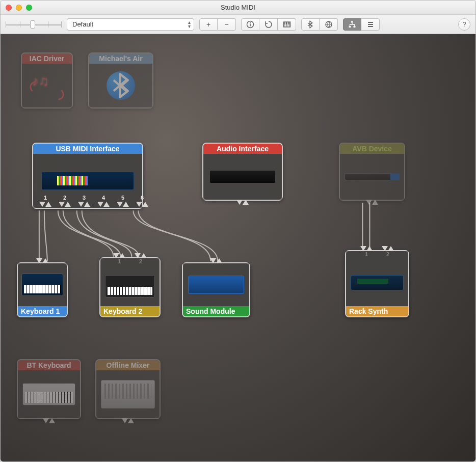 The height and width of the screenshot is (462, 476). What do you see at coordinates (250, 24) in the screenshot?
I see `info-button` at bounding box center [250, 24].